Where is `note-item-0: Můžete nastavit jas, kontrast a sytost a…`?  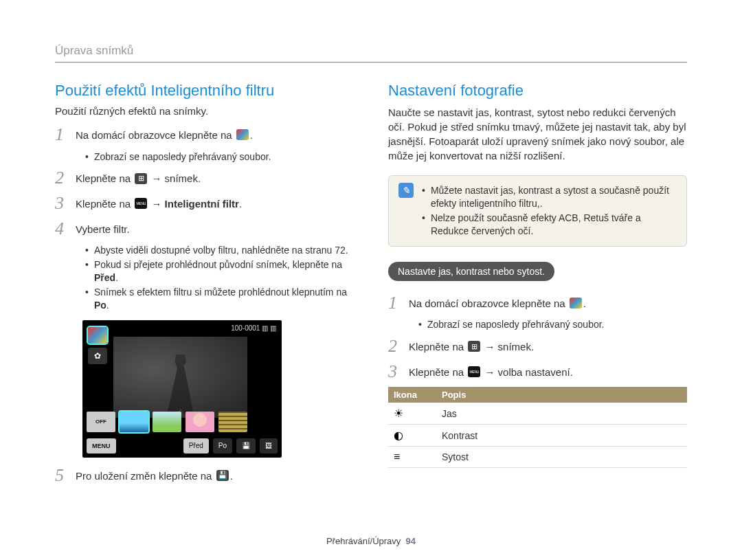
note-item-0: Můžete nastavit jas, kontrast a sytost a… is located at coordinates (554, 197).